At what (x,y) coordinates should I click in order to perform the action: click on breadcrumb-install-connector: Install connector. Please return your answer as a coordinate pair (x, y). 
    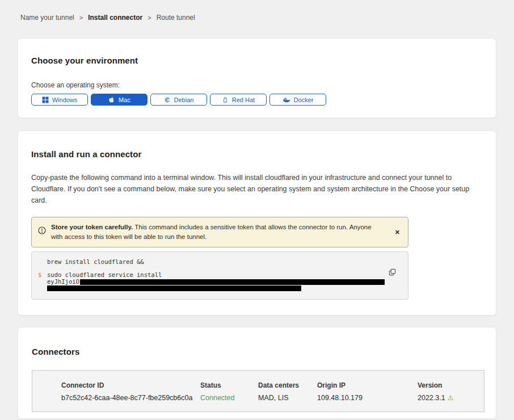
    Looking at the image, I should click on (115, 18).